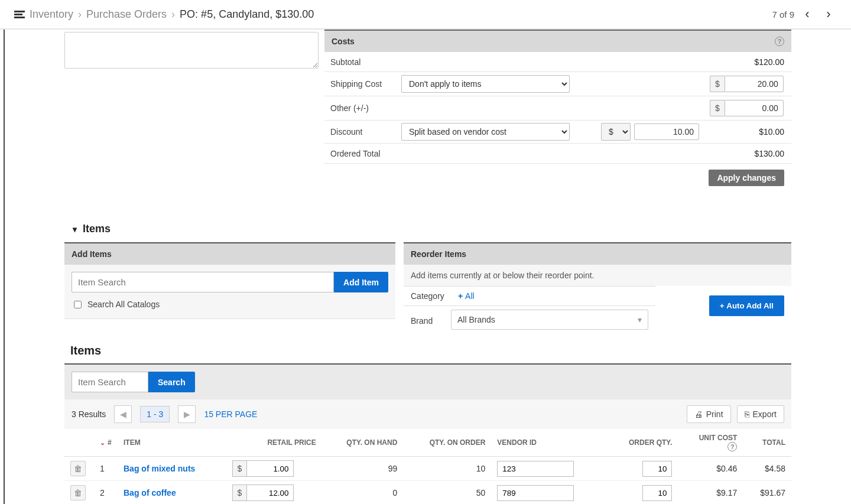 This screenshot has height=504, width=851. I want to click on breadcrumb-inventory: Inventory, so click(51, 14).